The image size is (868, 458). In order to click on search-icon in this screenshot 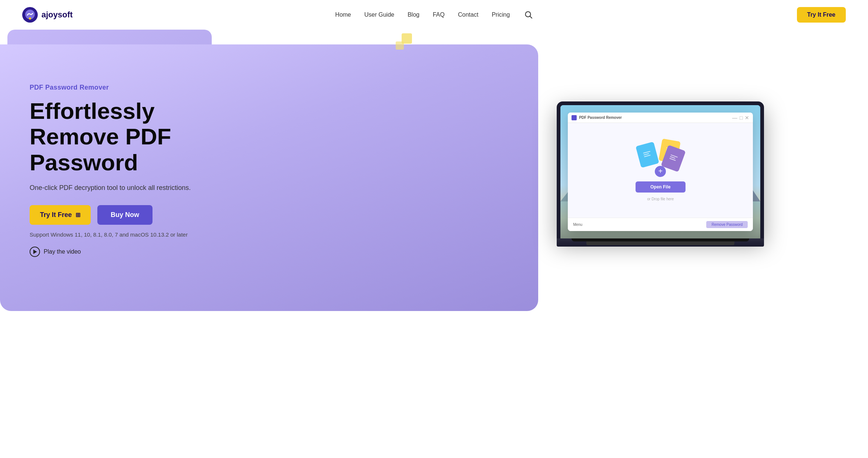, I will do `click(529, 15)`.